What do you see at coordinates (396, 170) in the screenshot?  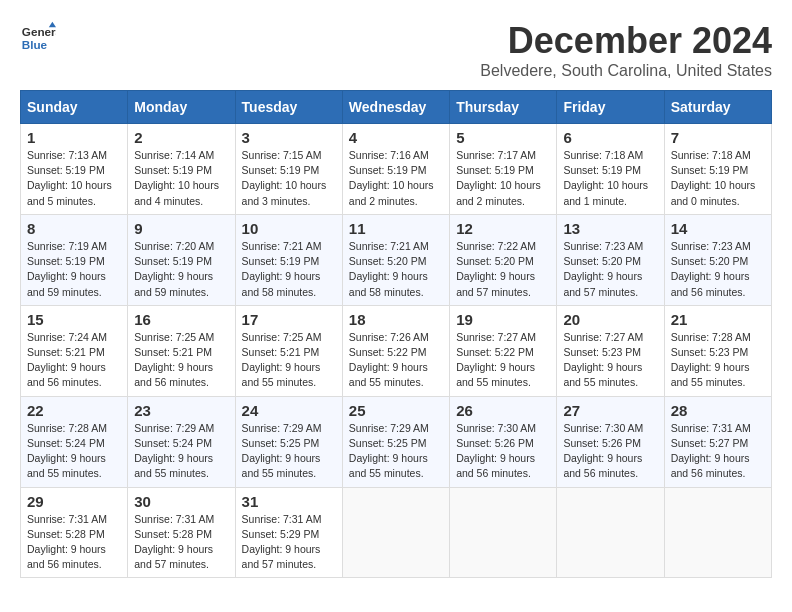 I see `calendar-cell: 4Sunrise: 7:16 AMSunset: 5:19 PMDaylight…` at bounding box center [396, 170].